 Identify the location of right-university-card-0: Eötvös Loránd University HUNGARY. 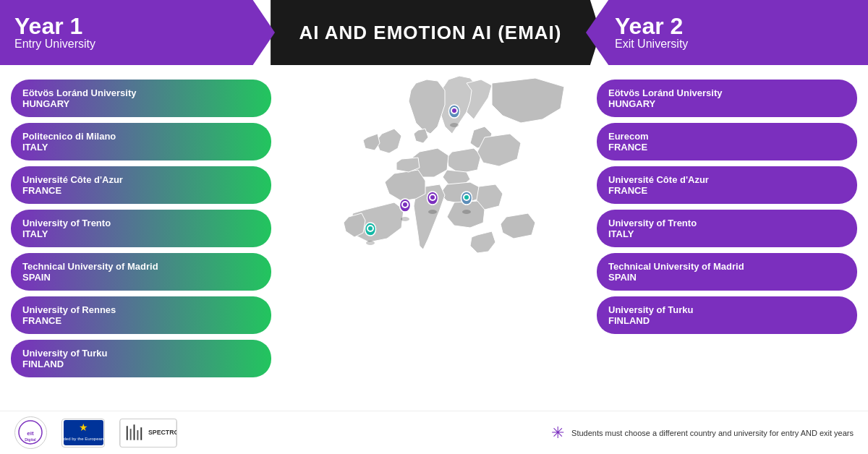
(727, 98).